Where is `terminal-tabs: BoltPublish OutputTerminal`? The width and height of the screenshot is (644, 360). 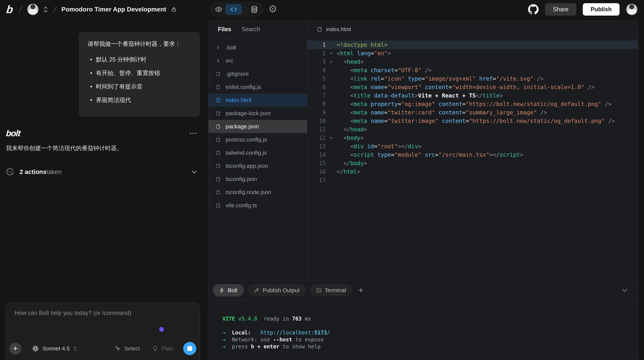 terminal-tabs: BoltPublish OutputTerminal is located at coordinates (282, 290).